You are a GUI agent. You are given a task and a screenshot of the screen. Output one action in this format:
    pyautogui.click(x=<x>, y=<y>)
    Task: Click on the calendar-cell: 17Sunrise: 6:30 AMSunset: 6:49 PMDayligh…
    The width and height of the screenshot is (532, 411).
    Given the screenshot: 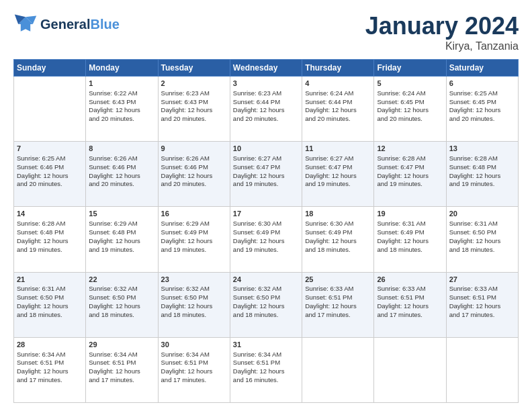 What is the action you would take?
    pyautogui.click(x=266, y=239)
    